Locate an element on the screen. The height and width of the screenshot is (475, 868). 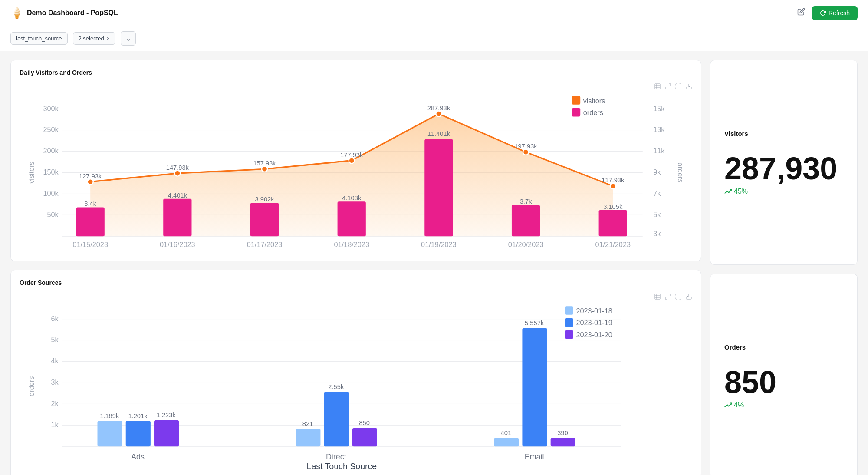
svg-text: 3k is located at coordinates (55, 382).